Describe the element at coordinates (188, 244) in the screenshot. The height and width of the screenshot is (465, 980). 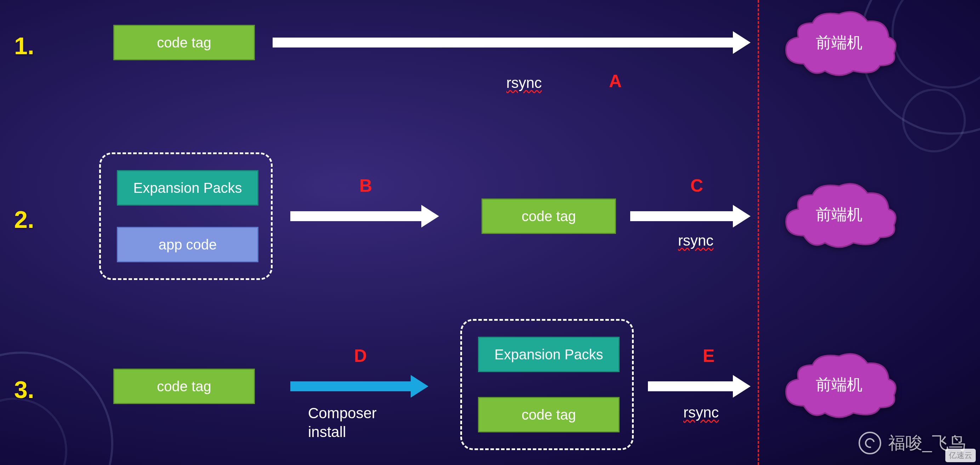
I see `row2-app-code-box: app code` at that location.